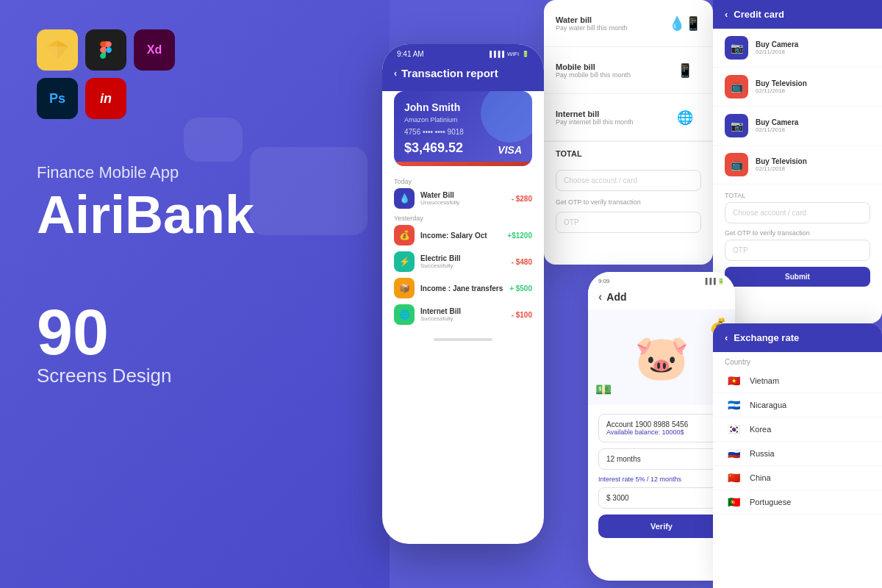 The image size is (882, 588). I want to click on tx-name-jane: Income : Jane transfers, so click(462, 288).